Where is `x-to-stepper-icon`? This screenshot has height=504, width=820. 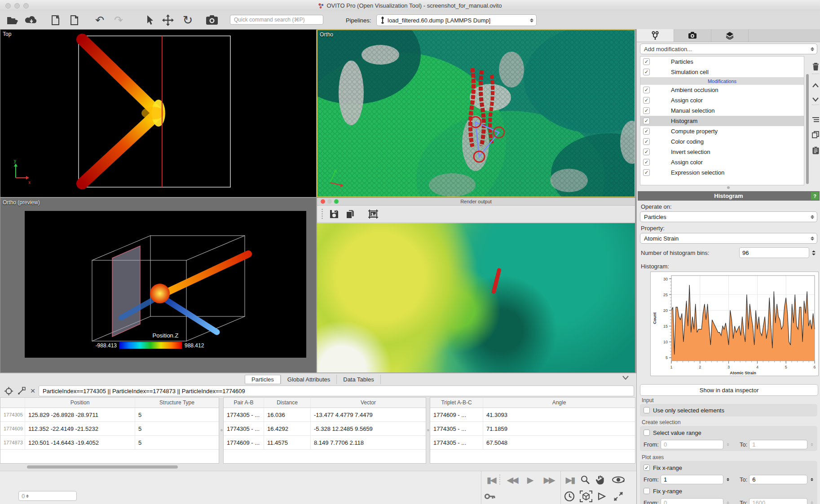
x-to-stepper-icon is located at coordinates (812, 479).